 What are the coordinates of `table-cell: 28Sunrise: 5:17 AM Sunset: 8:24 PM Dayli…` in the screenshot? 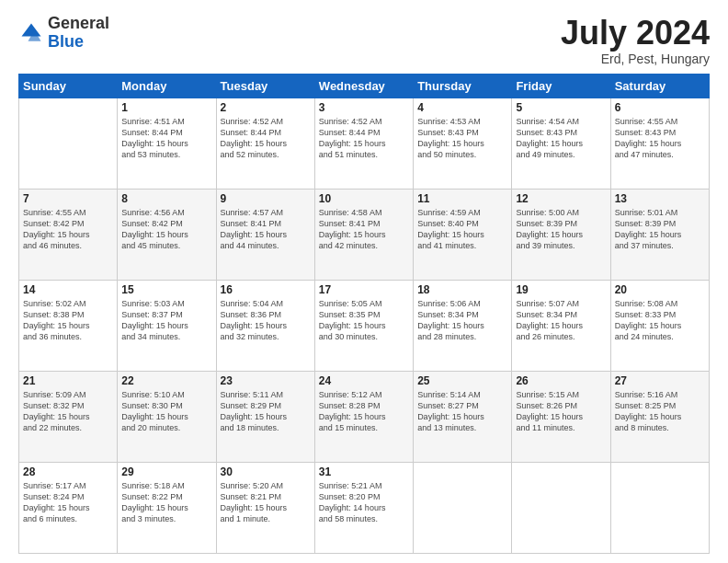 It's located at (68, 508).